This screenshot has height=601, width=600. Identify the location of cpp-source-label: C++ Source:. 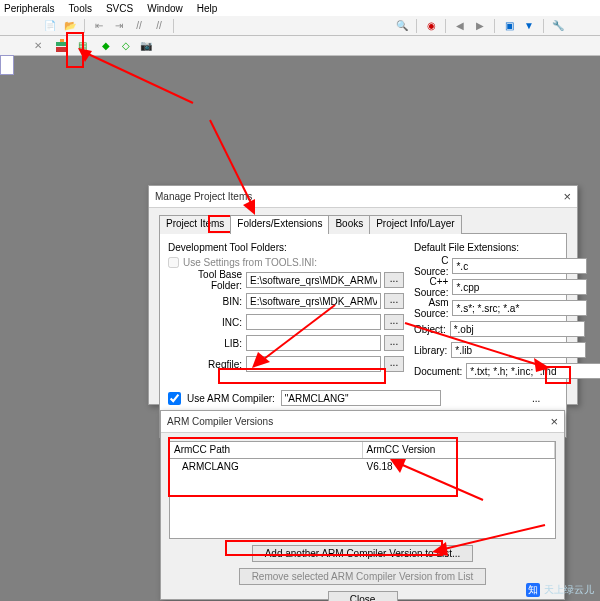
(433, 287).